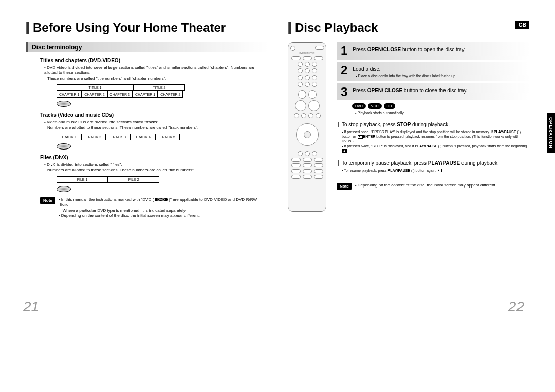  Describe the element at coordinates (433, 163) in the screenshot. I see `instruction-pause: To temporarily pause playback, press PLA…` at that location.